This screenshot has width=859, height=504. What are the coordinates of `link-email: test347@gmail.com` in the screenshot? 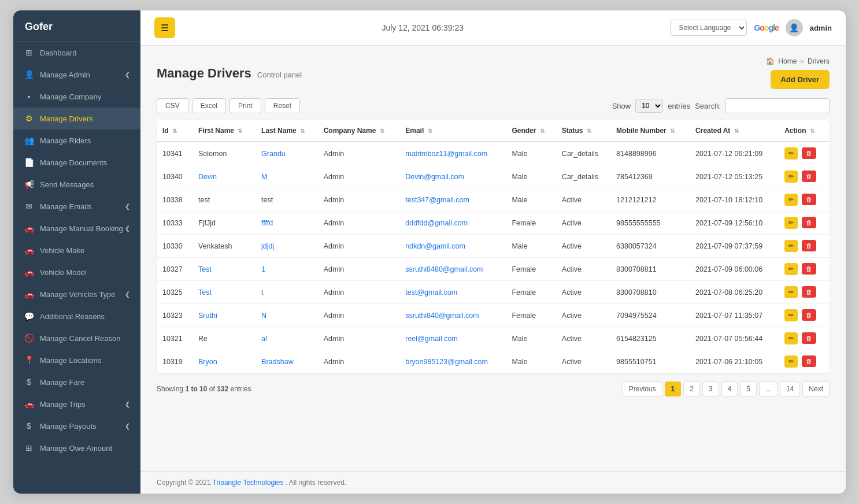 It's located at (437, 200).